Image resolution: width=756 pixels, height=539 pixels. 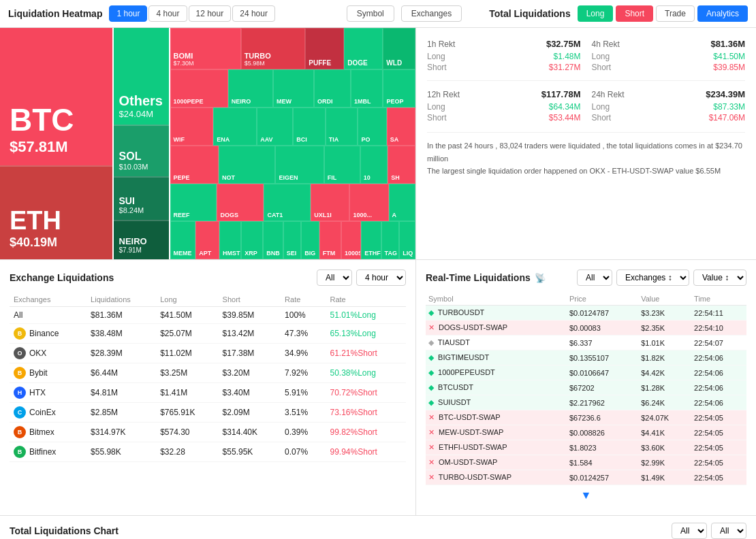 What do you see at coordinates (729, 531) in the screenshot?
I see `footer-filter-all2: All` at bounding box center [729, 531].